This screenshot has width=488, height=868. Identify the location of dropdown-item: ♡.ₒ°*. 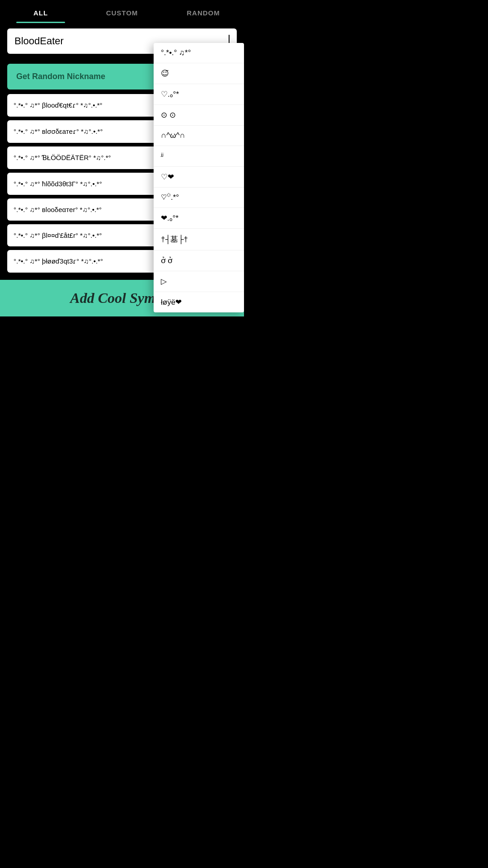
(199, 94).